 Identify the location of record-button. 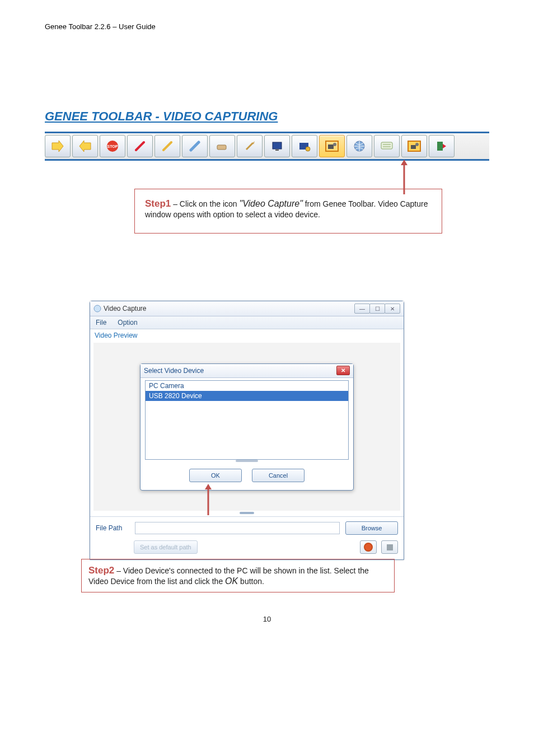
(368, 547).